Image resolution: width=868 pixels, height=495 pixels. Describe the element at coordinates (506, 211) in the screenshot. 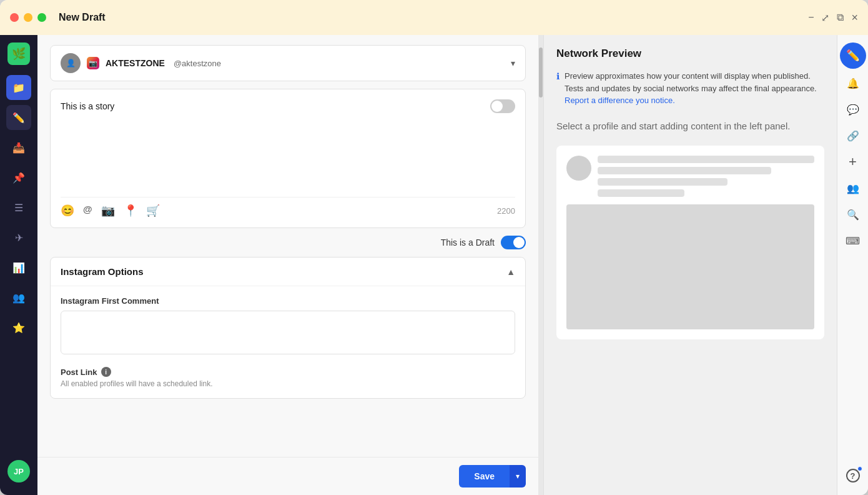

I see `char-count: 2200` at that location.